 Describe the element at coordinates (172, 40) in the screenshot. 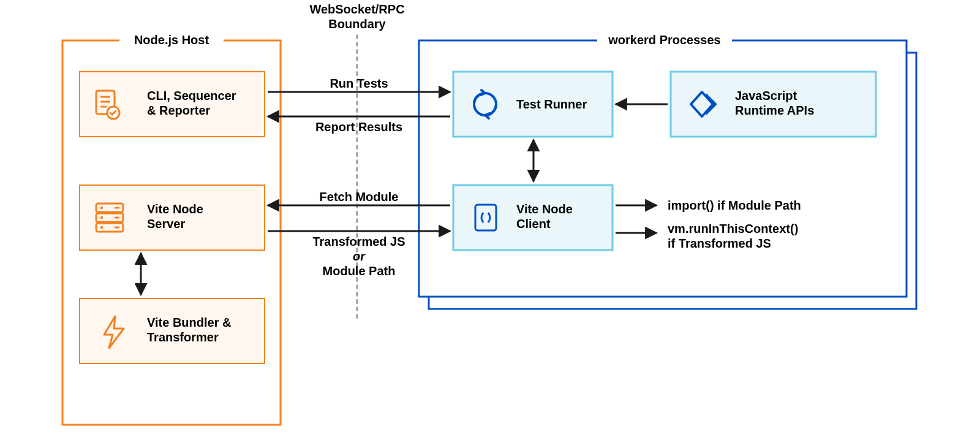

I see `nodejs-title: Node.js Host` at that location.